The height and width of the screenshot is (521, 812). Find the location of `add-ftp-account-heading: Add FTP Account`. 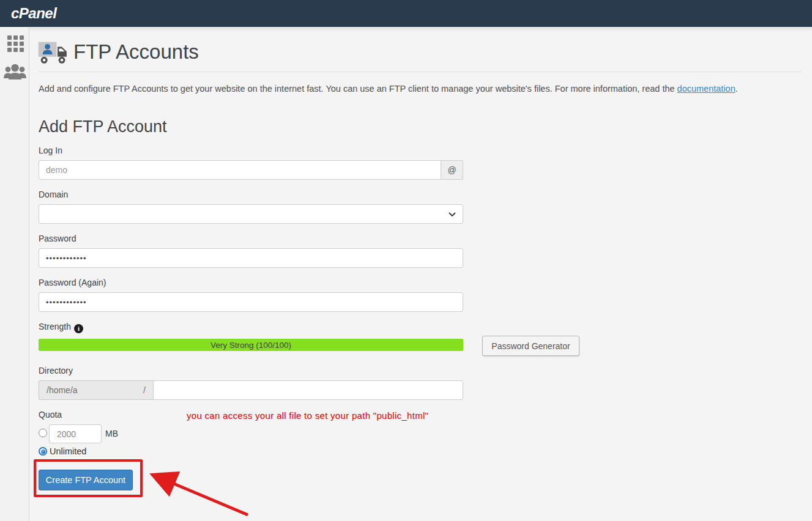

add-ftp-account-heading: Add FTP Account is located at coordinates (103, 127).